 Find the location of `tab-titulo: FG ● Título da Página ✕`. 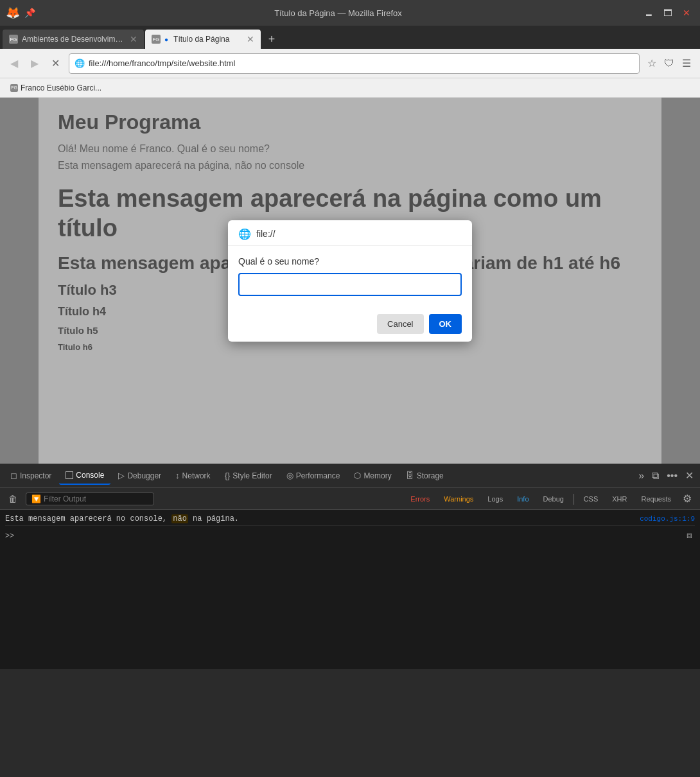

tab-titulo: FG ● Título da Página ✕ is located at coordinates (203, 39).